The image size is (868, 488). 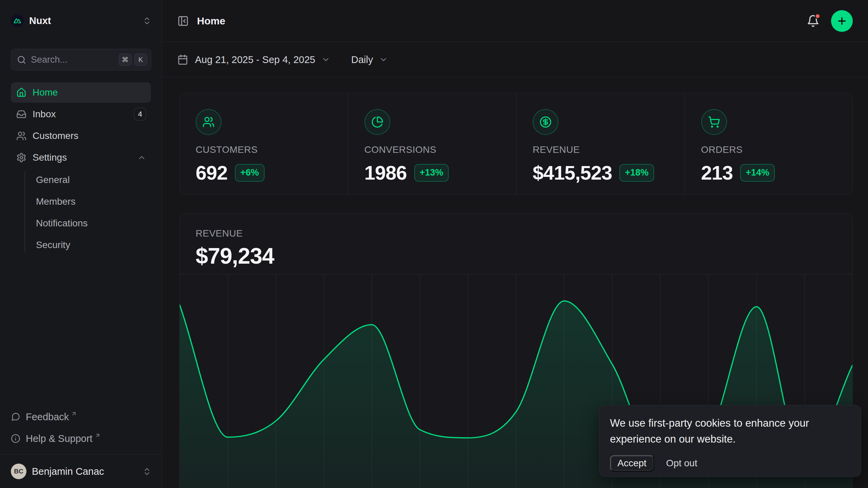 What do you see at coordinates (22, 60) in the screenshot?
I see `search-icon` at bounding box center [22, 60].